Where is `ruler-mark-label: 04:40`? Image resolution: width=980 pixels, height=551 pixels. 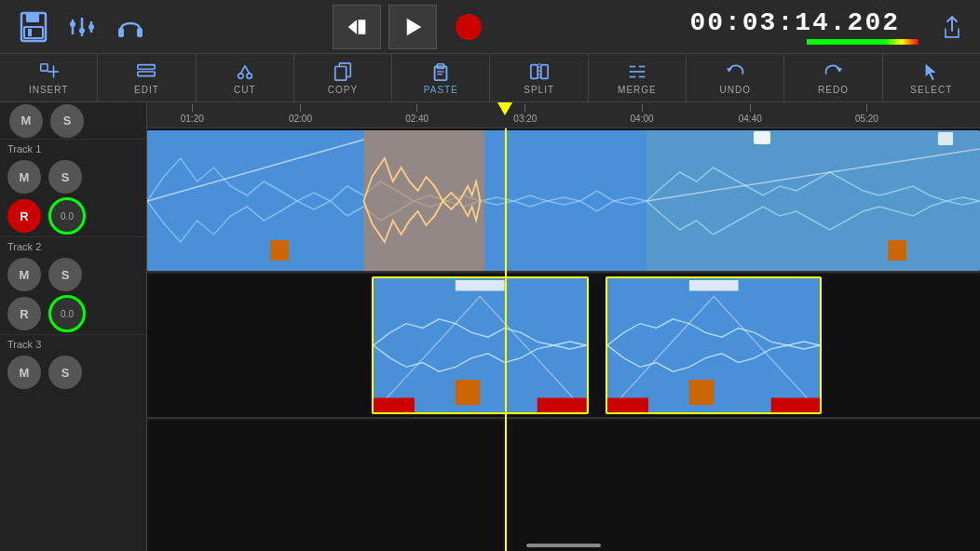 ruler-mark-label: 04:40 is located at coordinates (751, 119).